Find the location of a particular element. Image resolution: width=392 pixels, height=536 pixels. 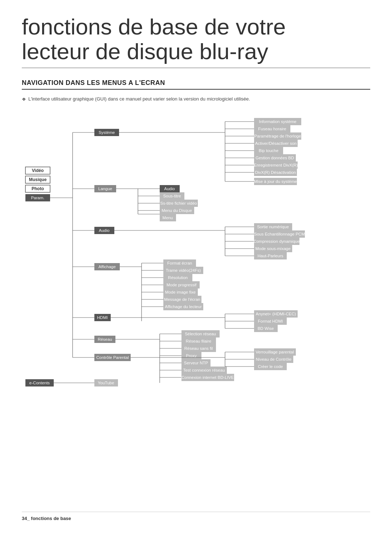

hdmi-label: HDMI is located at coordinates (102, 318).